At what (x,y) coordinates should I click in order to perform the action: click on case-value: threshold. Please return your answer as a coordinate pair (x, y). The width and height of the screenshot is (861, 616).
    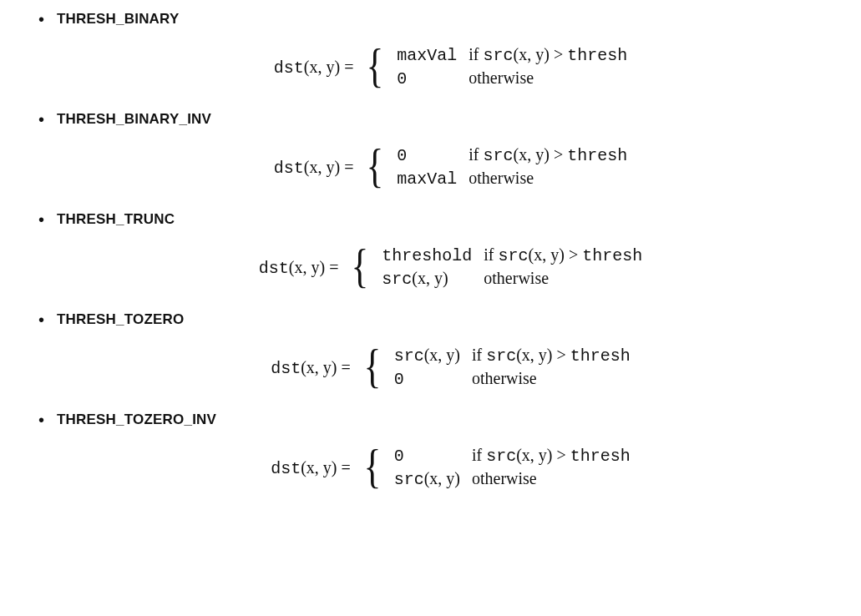
    Looking at the image, I should click on (433, 256).